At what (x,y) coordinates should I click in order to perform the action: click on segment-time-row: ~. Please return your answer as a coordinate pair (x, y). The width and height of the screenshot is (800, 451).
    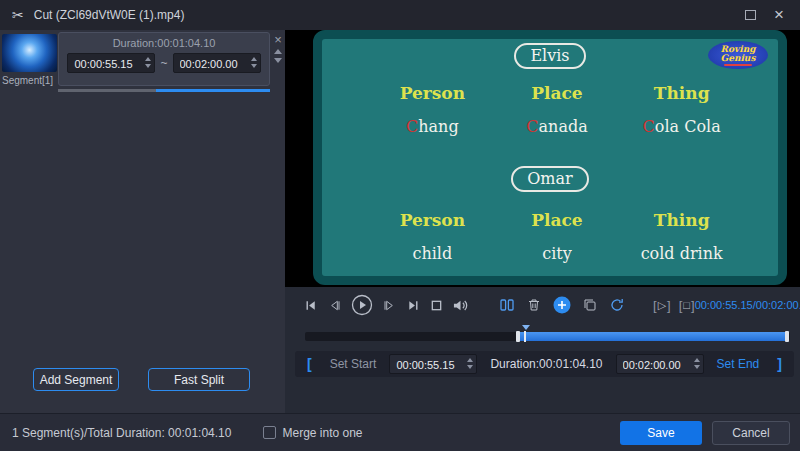
    Looking at the image, I should click on (164, 63).